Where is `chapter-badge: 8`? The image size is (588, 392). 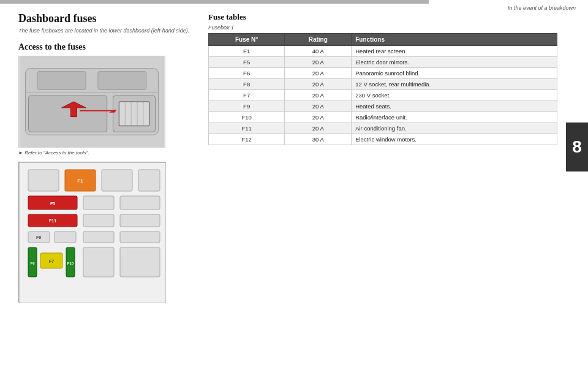 chapter-badge: 8 is located at coordinates (577, 147).